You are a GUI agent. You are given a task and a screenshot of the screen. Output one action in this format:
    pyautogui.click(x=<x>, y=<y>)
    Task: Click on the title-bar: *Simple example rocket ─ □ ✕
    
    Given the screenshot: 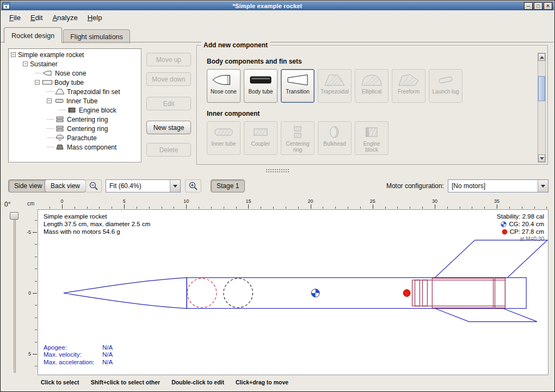 What is the action you would take?
    pyautogui.click(x=278, y=5)
    